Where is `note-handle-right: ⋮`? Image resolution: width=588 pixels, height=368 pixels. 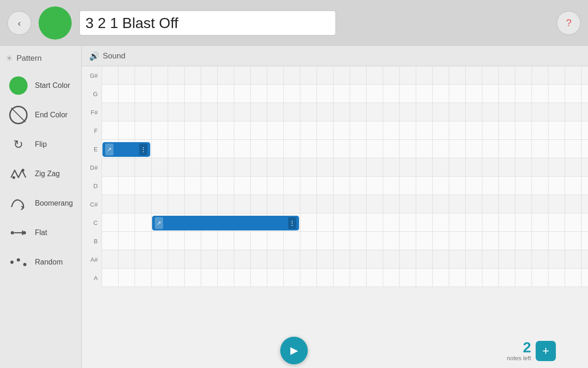 note-handle-right: ⋮ is located at coordinates (292, 223).